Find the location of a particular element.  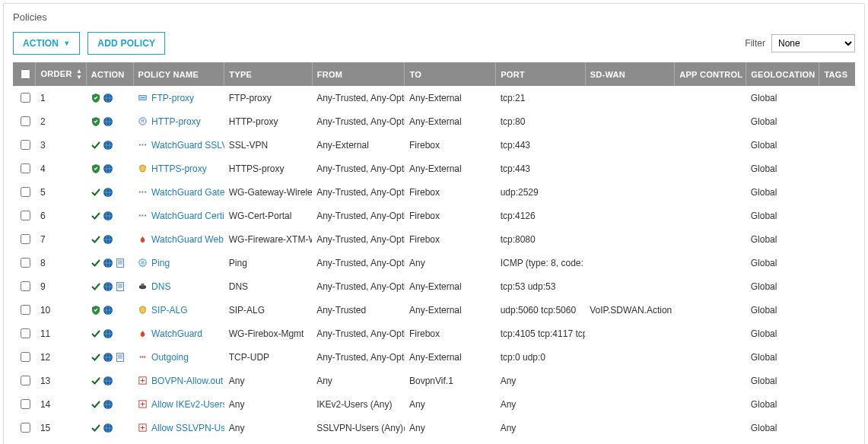

policy-name-link: WatchGuard SSLVPN is located at coordinates (188, 145).